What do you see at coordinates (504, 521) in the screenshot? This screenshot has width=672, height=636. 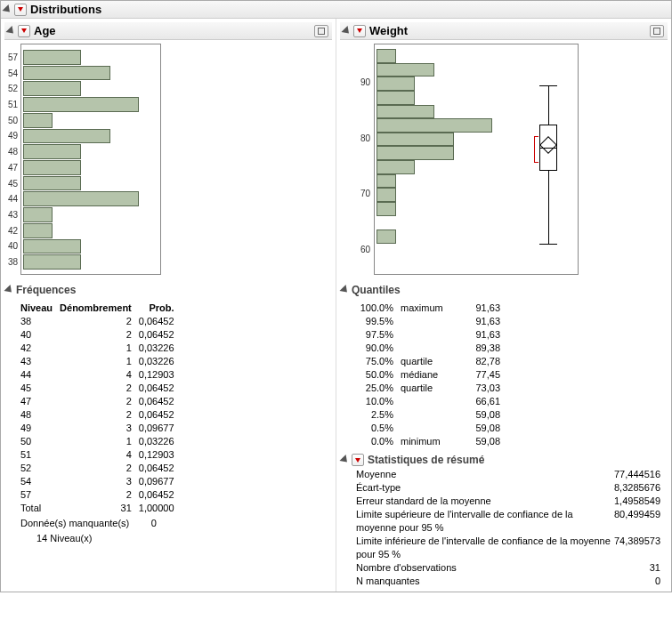 I see `stats-row: Limite supérieure de l'intervalle de con…` at bounding box center [504, 521].